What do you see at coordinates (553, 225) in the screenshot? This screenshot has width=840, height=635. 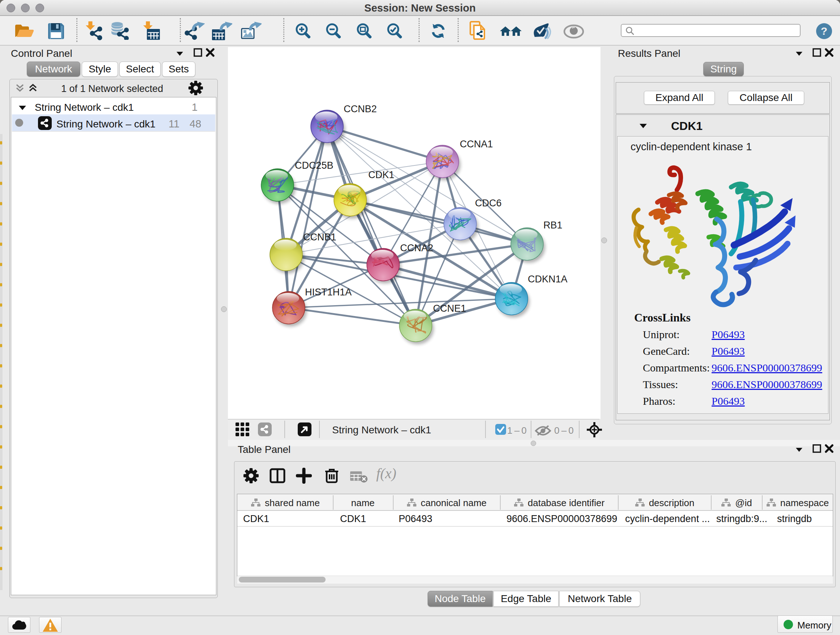 I see `svg-text: RB1` at bounding box center [553, 225].